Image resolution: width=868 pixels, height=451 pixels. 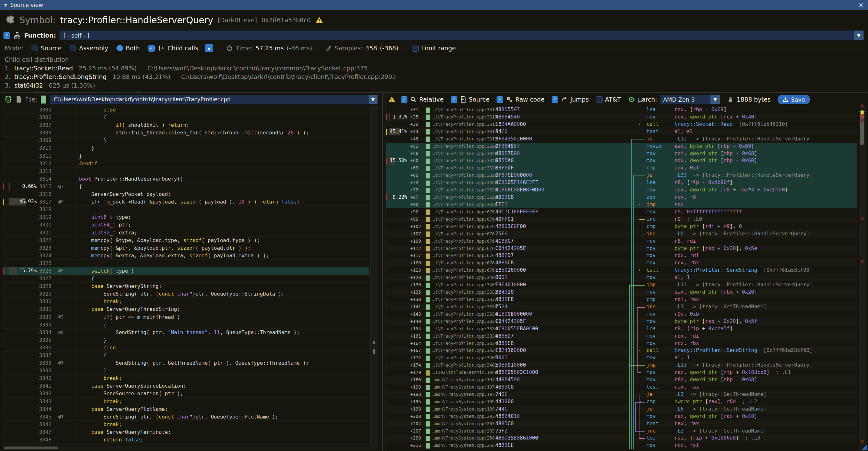 What do you see at coordinates (464, 387) in the screenshot?
I see `source-location: …mon\TracySystem.cpp:197` at bounding box center [464, 387].